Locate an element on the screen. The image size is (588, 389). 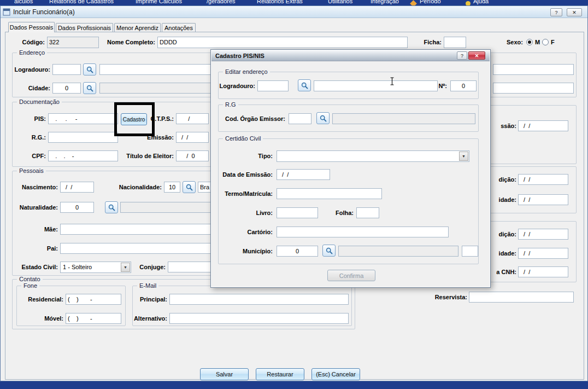
estado-civil-combo: 1 - Solteiro ▼ is located at coordinates (96, 267).